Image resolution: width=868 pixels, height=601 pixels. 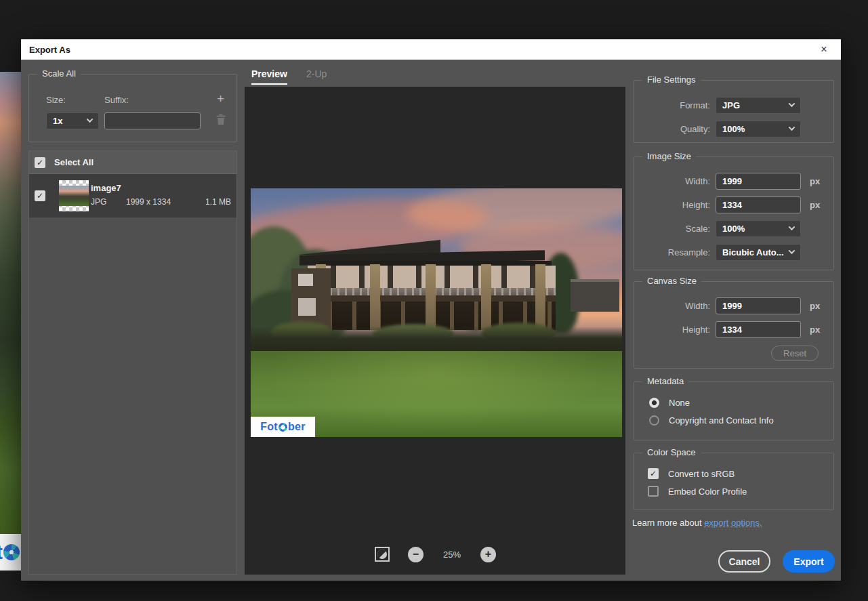 What do you see at coordinates (11, 552) in the screenshot?
I see `background-watermark: t` at bounding box center [11, 552].